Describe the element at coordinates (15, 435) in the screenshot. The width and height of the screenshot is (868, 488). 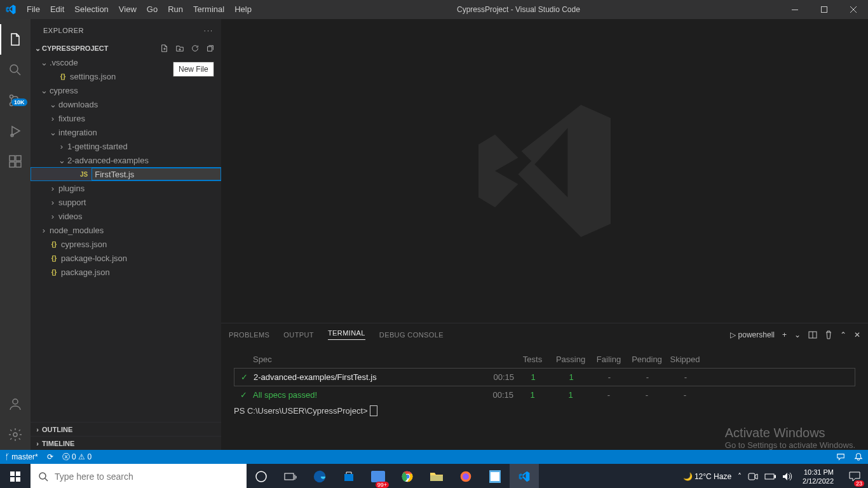
I see `settings-gear-icon` at that location.